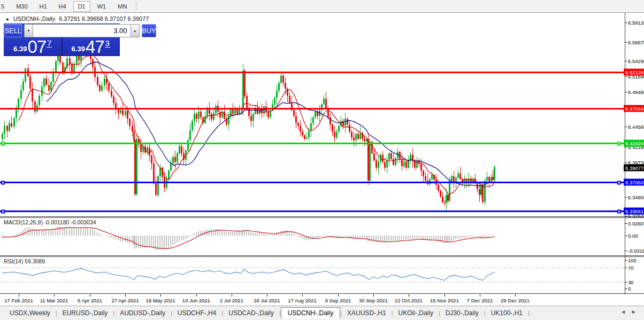  I want to click on chart-tab-usdcnhdaily: USDCNH-,Daily, so click(310, 313).